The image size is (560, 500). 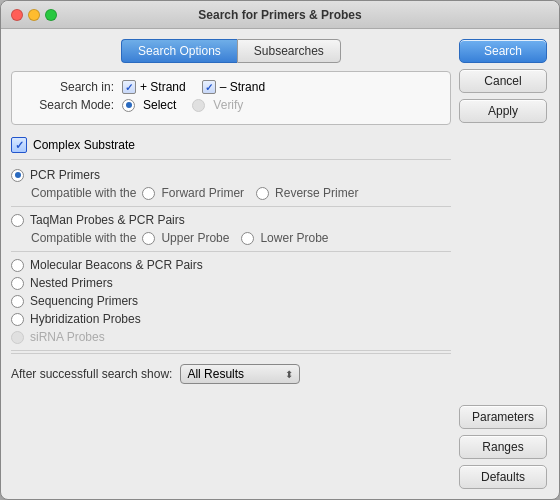 I want to click on window-title: Search for Primers & Probes, so click(x=280, y=15).